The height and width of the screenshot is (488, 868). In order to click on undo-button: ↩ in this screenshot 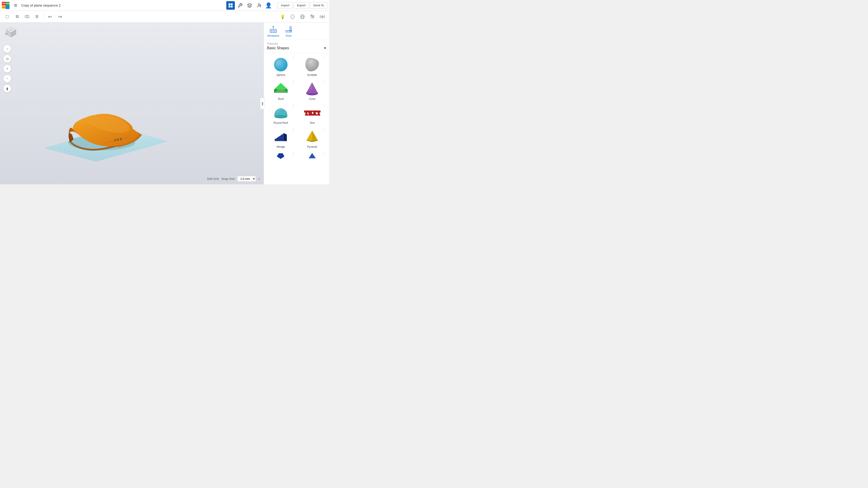, I will do `click(50, 17)`.